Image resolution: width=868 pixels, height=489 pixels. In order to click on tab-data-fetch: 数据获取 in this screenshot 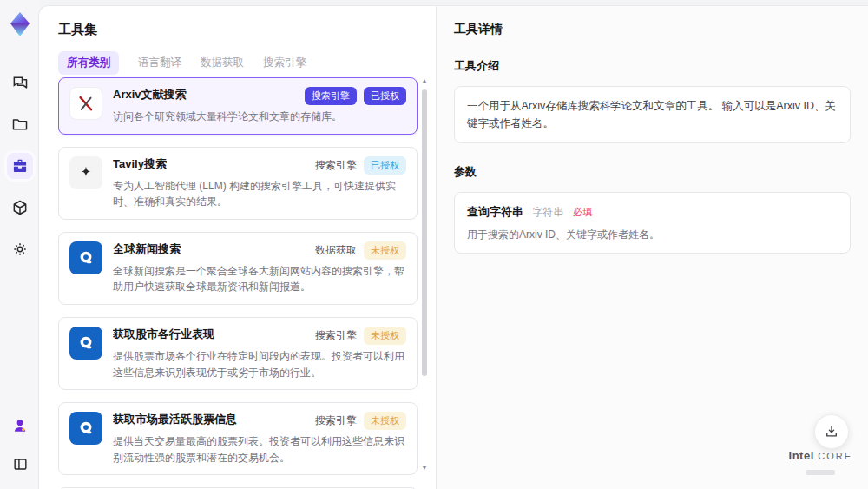, I will do `click(222, 63)`.